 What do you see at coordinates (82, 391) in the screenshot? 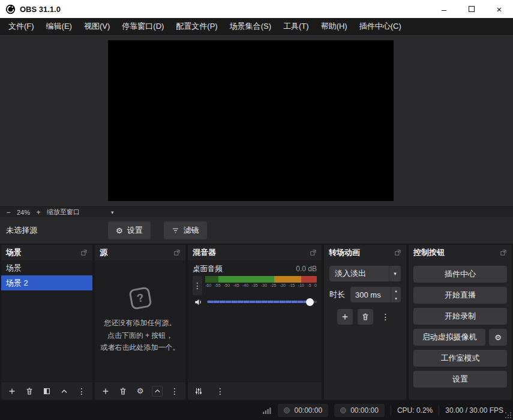
I see `scenes-more-button: ⋮` at bounding box center [82, 391].